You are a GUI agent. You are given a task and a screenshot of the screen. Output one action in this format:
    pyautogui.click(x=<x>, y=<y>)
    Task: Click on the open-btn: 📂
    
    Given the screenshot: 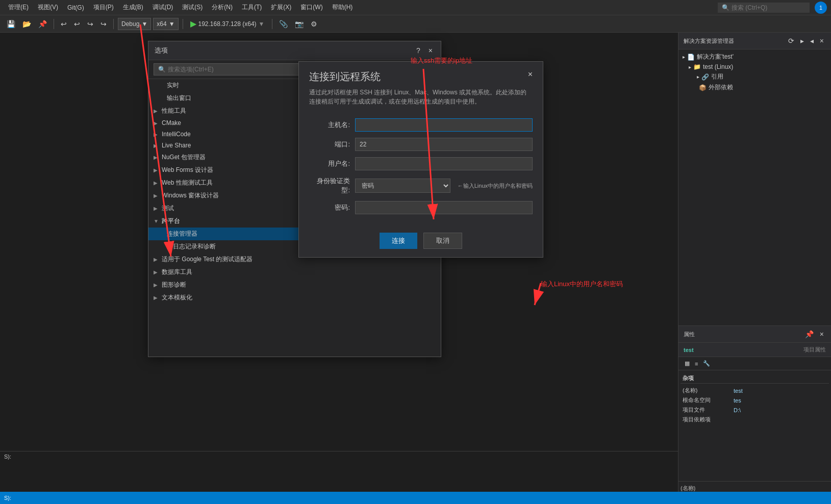 What is the action you would take?
    pyautogui.click(x=27, y=24)
    